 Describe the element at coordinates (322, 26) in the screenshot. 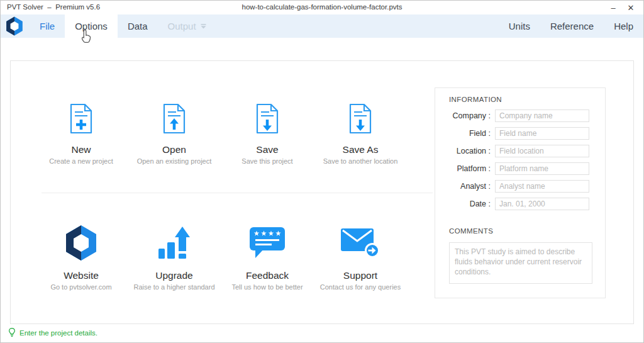

I see `menubar: File Options Data Output Units Reference…` at that location.